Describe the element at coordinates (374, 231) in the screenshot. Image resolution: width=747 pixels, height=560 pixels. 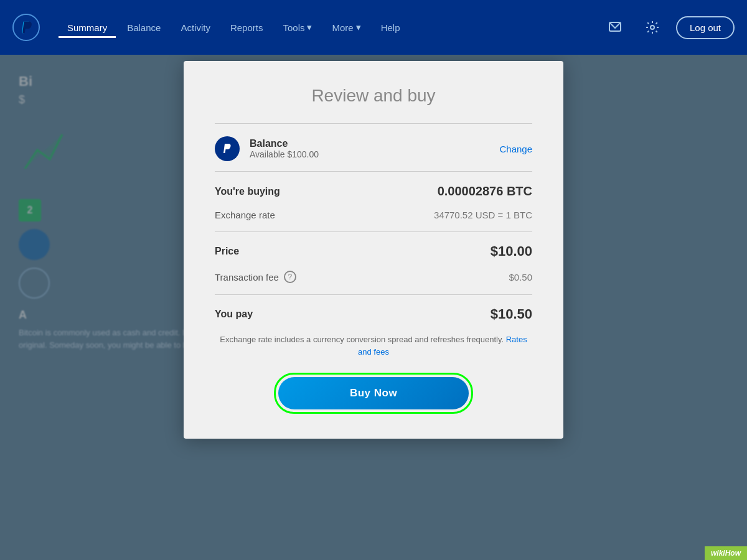
I see `price-divider` at that location.